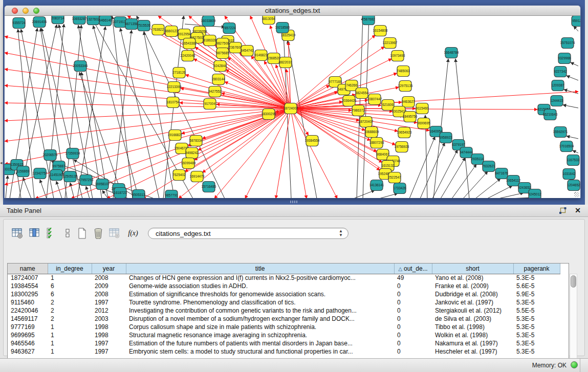 Image resolution: width=588 pixels, height=372 pixels. What do you see at coordinates (293, 11) in the screenshot?
I see `network-window-titlebar: citations_edges.txt` at bounding box center [293, 11].